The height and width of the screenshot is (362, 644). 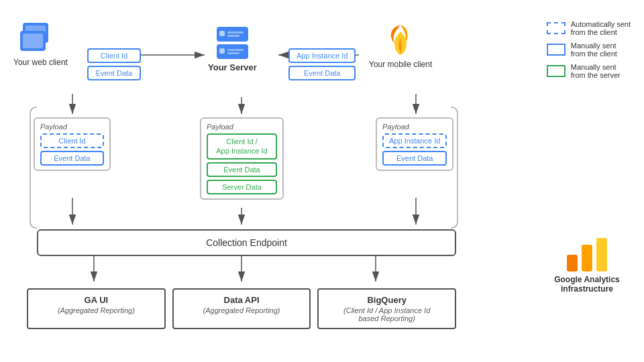 I want to click on legend-solid-green-box, so click(x=556, y=71).